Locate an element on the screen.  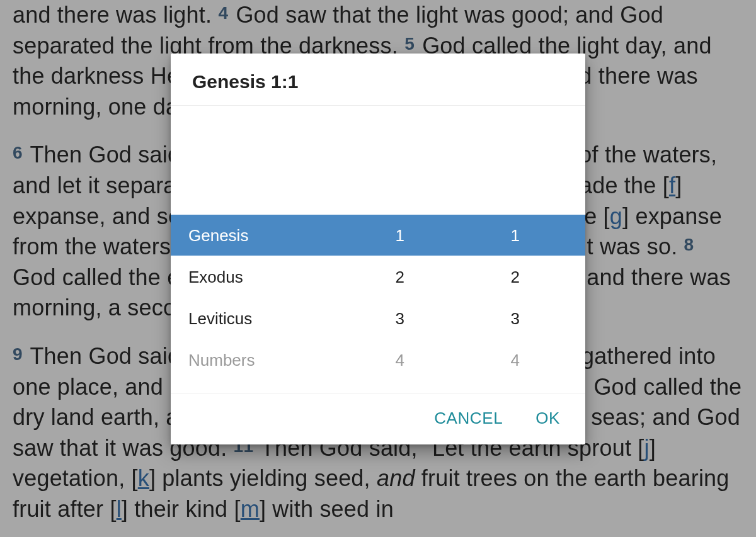
chapter-option: 3 is located at coordinates (412, 319).